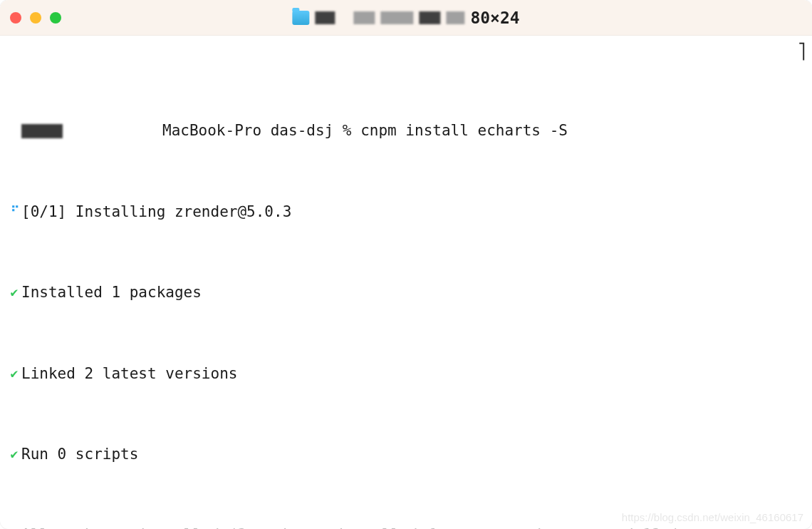 This screenshot has height=529, width=812. Describe the element at coordinates (111, 292) in the screenshot. I see `installed-packages: Installed 1 packages` at that location.